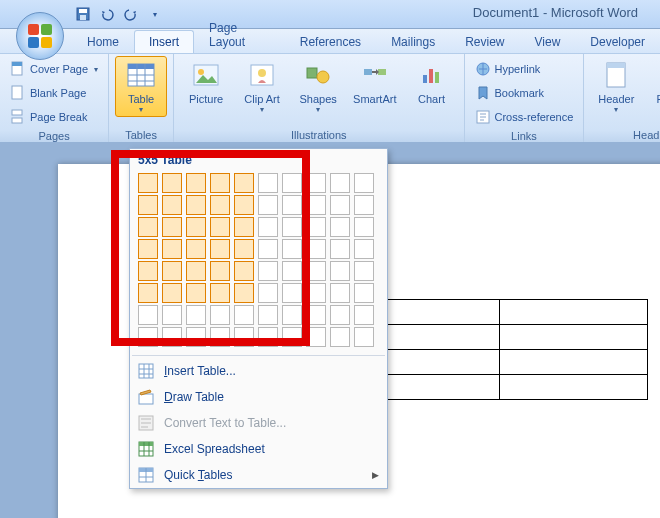  I want to click on header-button: Header▾, so click(616, 86).